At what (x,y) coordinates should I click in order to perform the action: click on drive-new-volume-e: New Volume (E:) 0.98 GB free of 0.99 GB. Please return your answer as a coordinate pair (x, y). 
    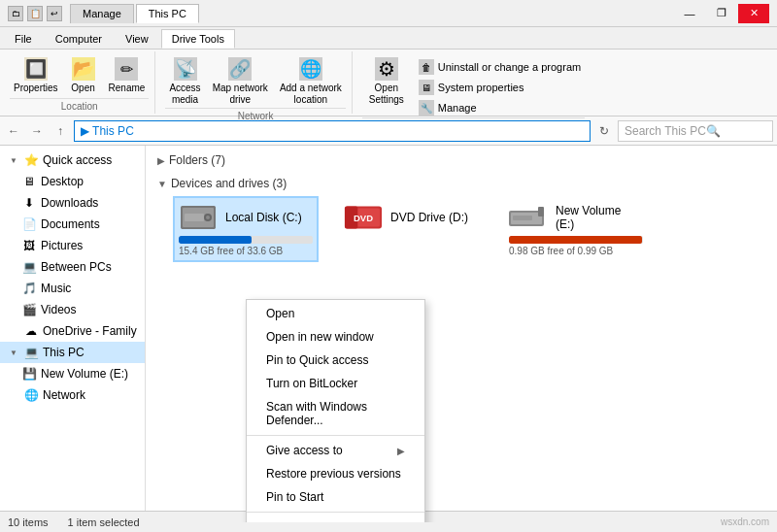
    Looking at the image, I should click on (576, 229).